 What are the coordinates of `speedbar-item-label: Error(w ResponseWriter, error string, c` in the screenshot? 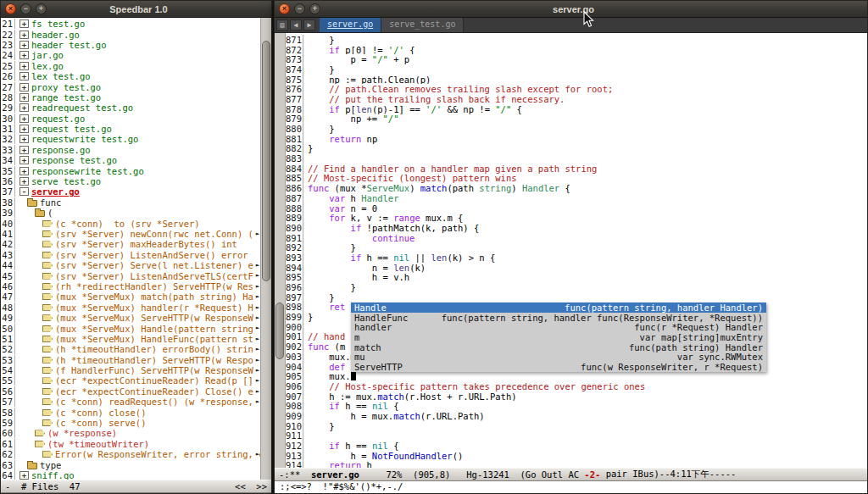 It's located at (158, 454).